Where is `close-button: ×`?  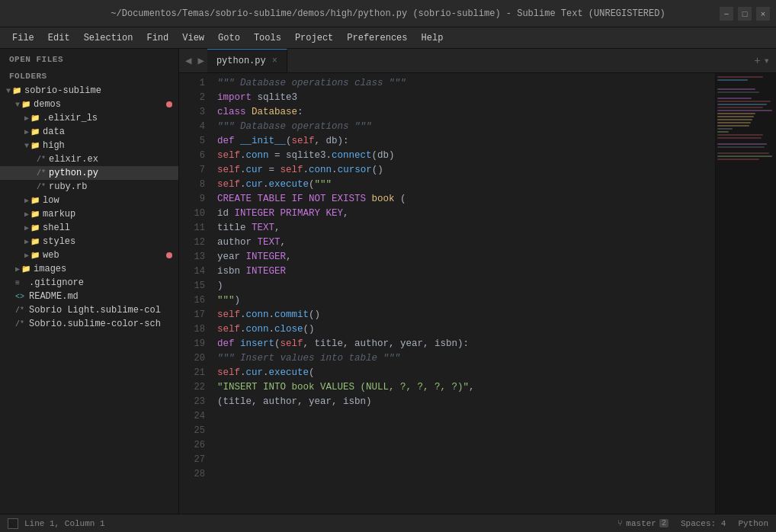
close-button: × is located at coordinates (763, 14).